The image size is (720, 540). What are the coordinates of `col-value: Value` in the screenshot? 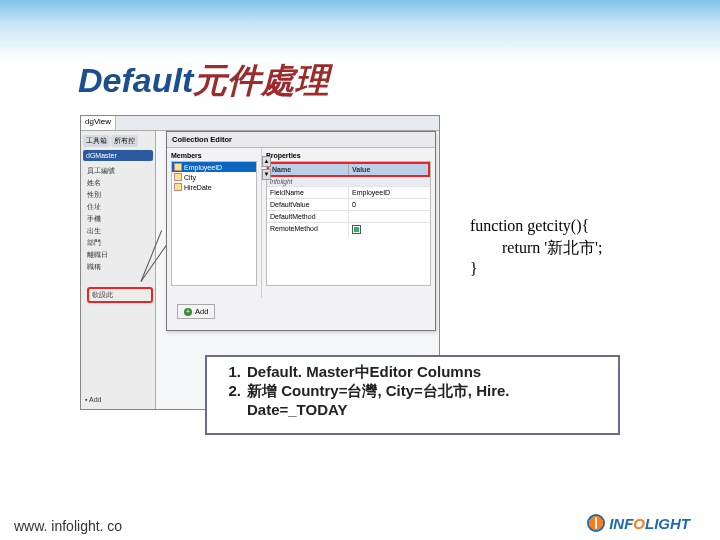 It's located at (388, 170).